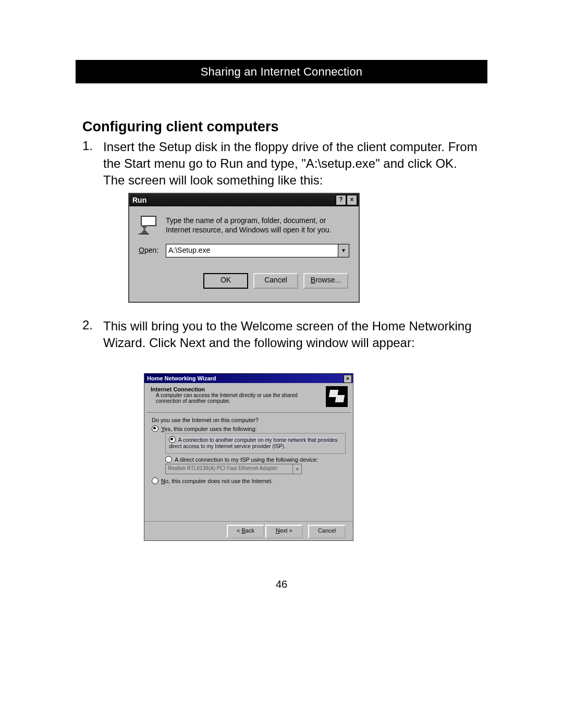 The height and width of the screenshot is (728, 563). I want to click on wizard-dialog: Home Networking Wizard × Internet Connec…, so click(249, 457).